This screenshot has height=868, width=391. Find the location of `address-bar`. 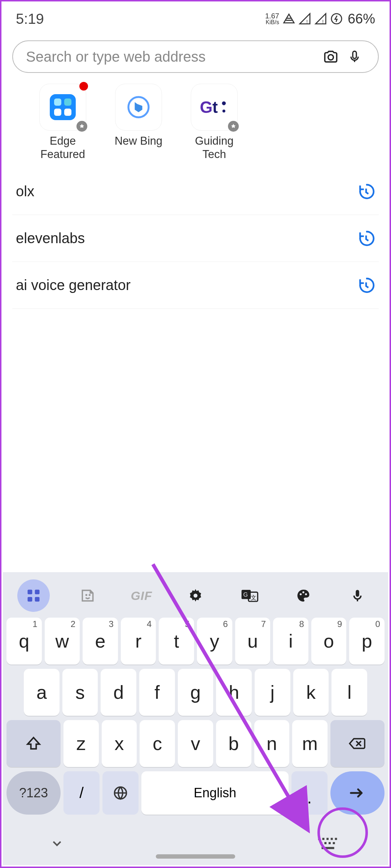

address-bar is located at coordinates (196, 57).